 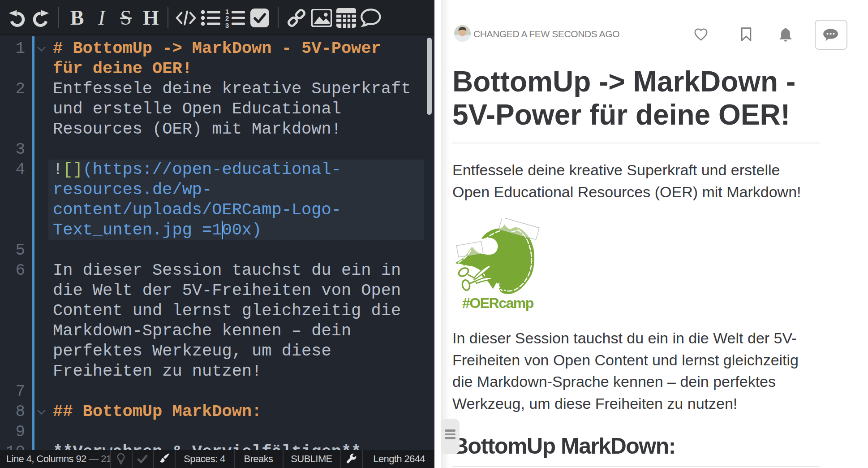 What do you see at coordinates (227, 25) in the screenshot?
I see `svg-text: 3` at bounding box center [227, 25].